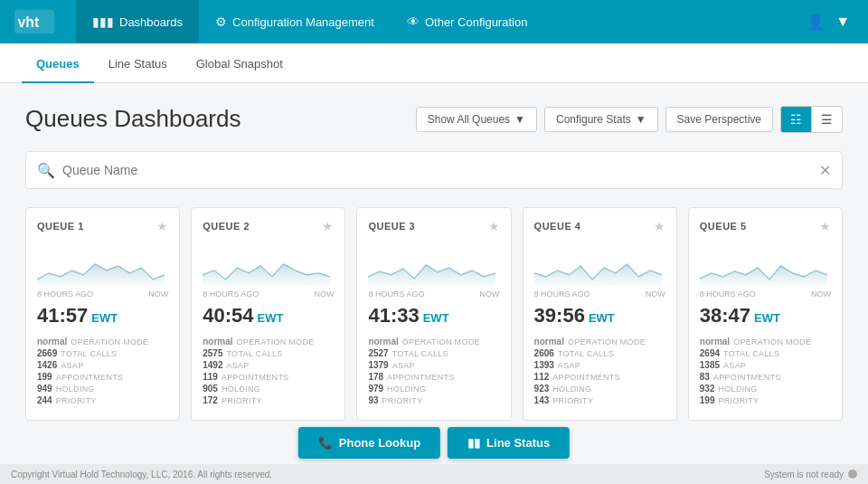 Image resolution: width=868 pixels, height=484 pixels. Describe the element at coordinates (137, 65) in the screenshot. I see `tab-line-status: Line Status` at that location.